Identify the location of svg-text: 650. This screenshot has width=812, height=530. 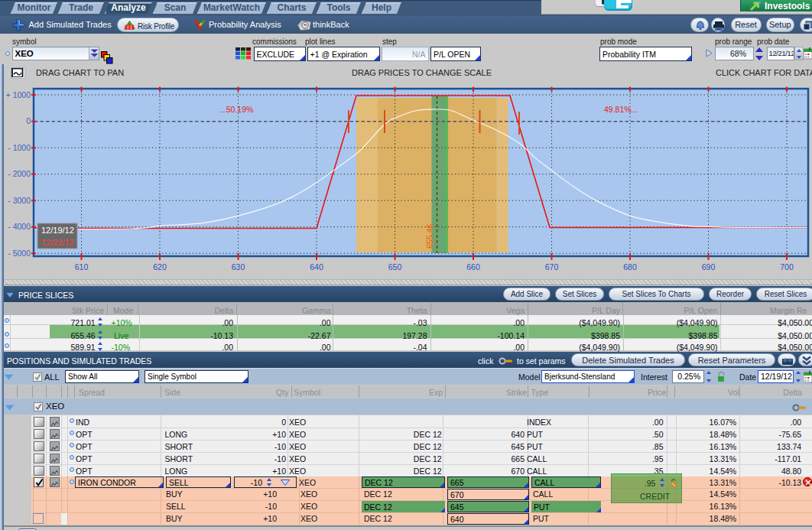
(395, 267).